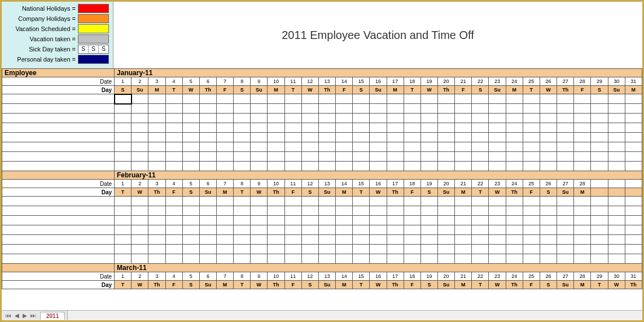 The image size is (644, 322). What do you see at coordinates (446, 277) in the screenshot?
I see `date-cell: 20` at bounding box center [446, 277].